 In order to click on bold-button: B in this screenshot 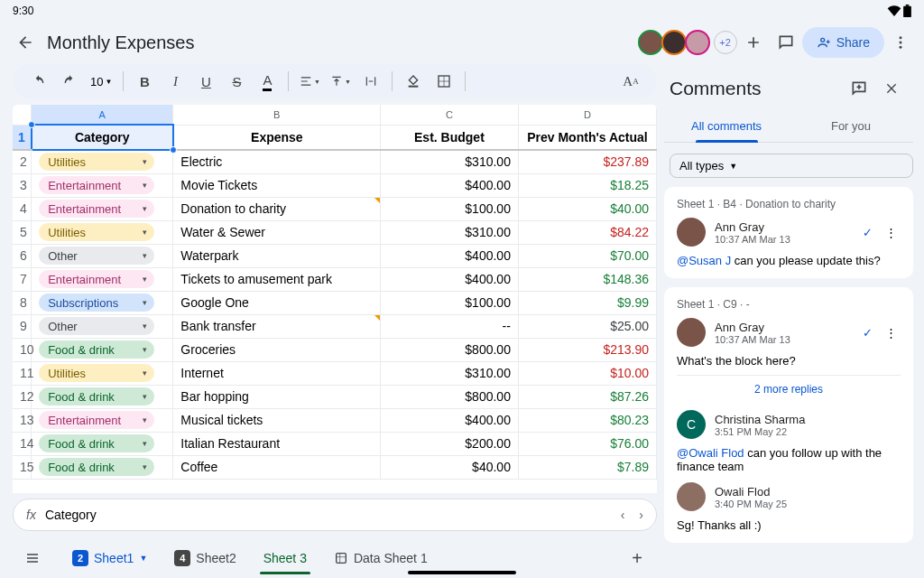, I will do `click(144, 81)`.